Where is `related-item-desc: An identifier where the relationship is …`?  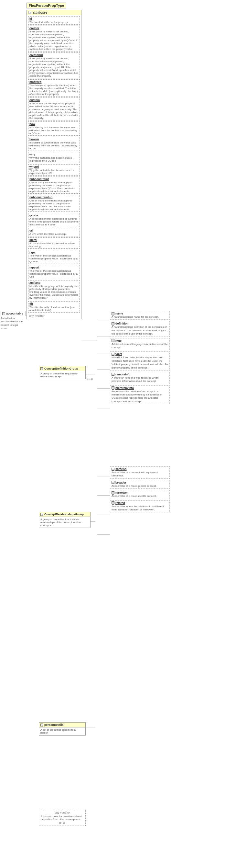 related-item-desc: An identifier where the relationship is … is located at coordinates (140, 508).